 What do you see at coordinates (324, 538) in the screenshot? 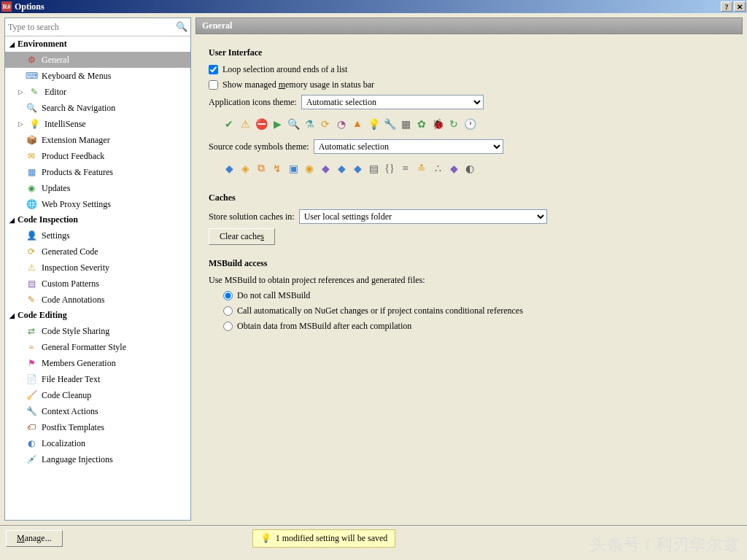
I see `status-message: 💡 1 modified setting will be saved` at bounding box center [324, 538].